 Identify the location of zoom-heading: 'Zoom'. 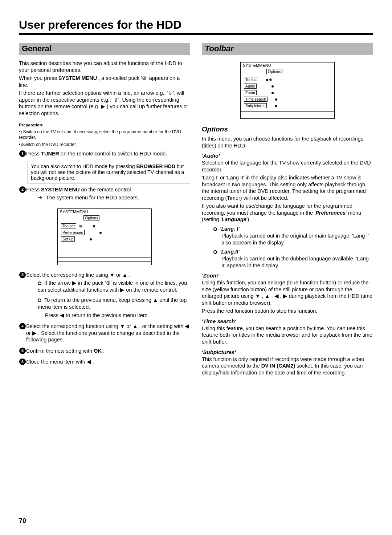
(287, 275).